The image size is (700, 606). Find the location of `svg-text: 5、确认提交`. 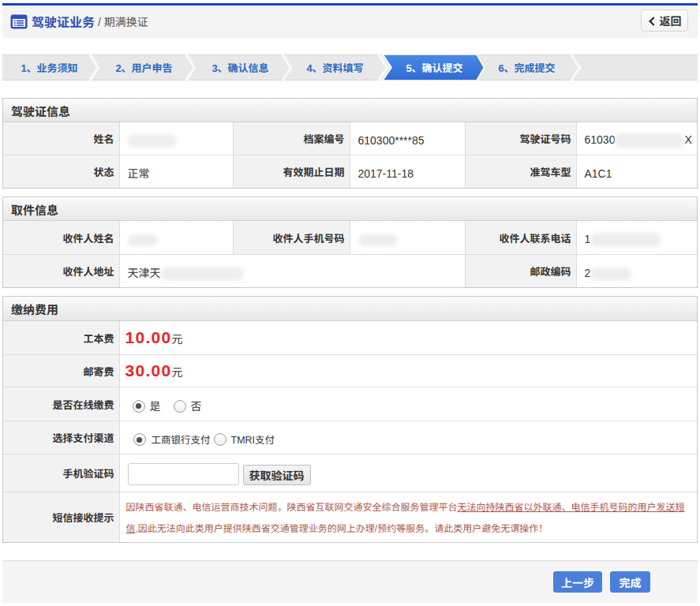

svg-text: 5、确认提交 is located at coordinates (434, 68).